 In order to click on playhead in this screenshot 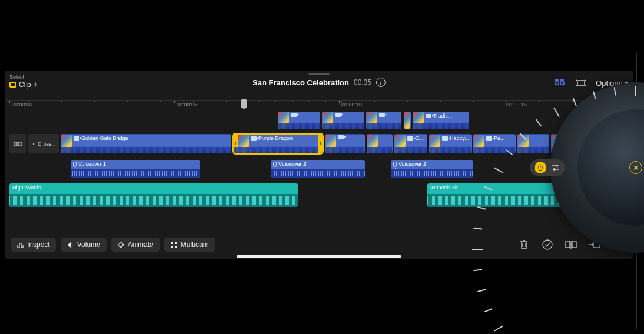, I will do `click(244, 165)`.